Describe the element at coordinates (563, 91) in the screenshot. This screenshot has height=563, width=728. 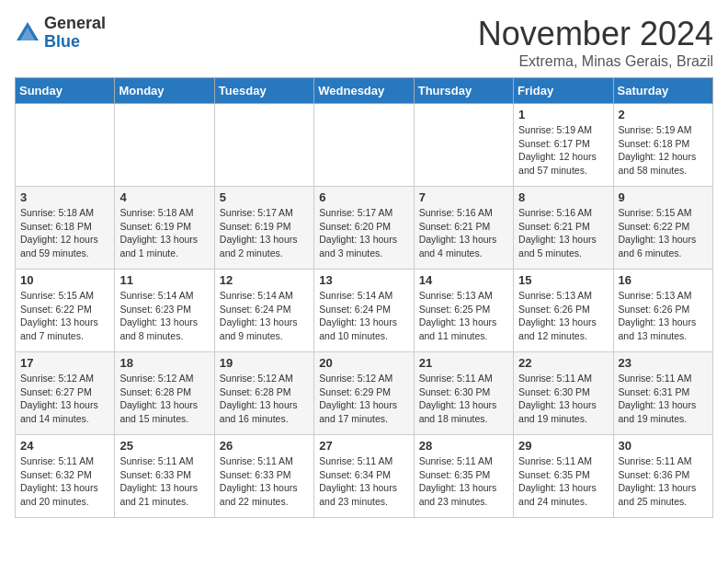
I see `weekday-header-friday: Friday` at that location.